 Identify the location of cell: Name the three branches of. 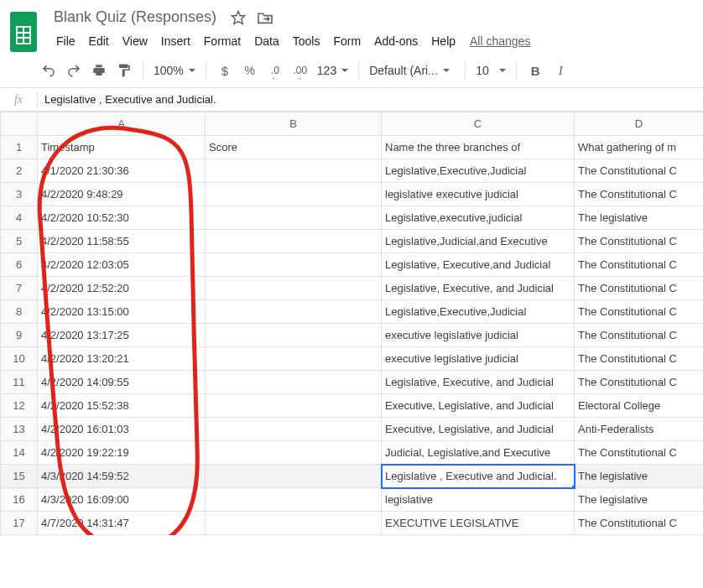
(478, 148).